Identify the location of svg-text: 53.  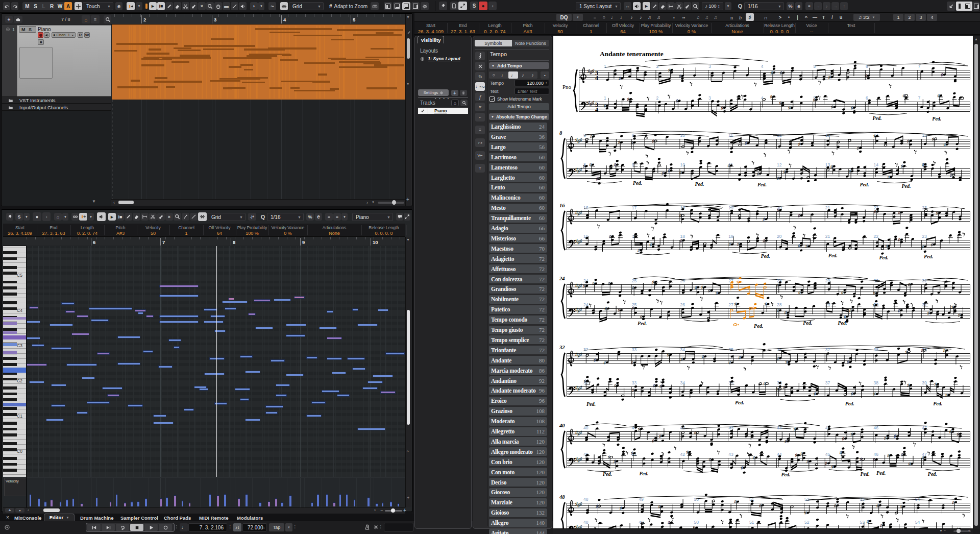
(862, 499).